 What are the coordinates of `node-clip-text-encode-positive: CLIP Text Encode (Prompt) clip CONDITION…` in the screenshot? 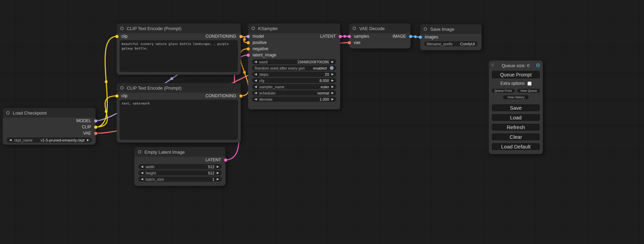 It's located at (179, 49).